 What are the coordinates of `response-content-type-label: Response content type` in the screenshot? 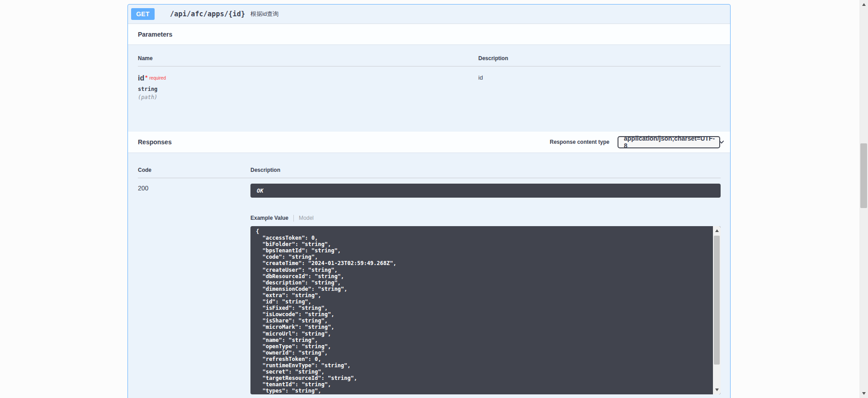 It's located at (580, 142).